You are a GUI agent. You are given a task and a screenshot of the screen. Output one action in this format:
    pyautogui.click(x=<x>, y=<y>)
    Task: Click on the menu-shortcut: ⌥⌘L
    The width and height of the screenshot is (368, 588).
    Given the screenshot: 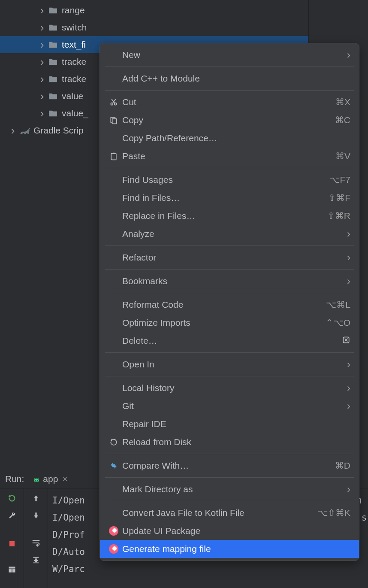 What is the action you would take?
    pyautogui.click(x=338, y=305)
    